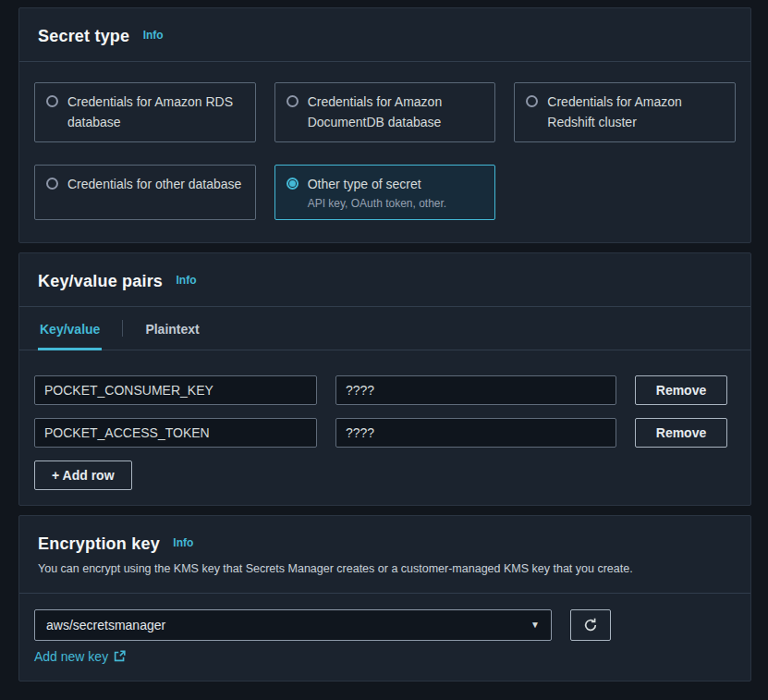  What do you see at coordinates (154, 185) in the screenshot?
I see `option-label: Credentials for other database` at bounding box center [154, 185].